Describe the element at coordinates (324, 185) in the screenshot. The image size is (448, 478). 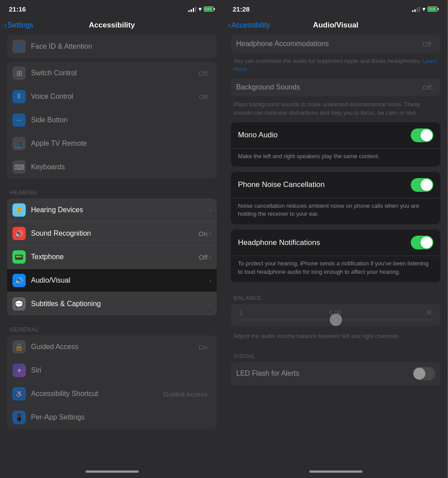
I see `phone-noise-cancellation-label: Phone Noise Cancellation` at that location.